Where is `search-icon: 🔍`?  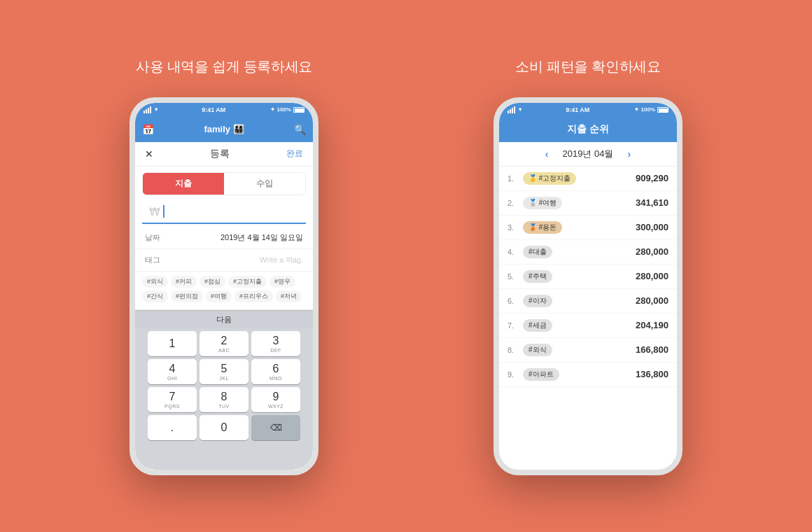 search-icon: 🔍 is located at coordinates (300, 130).